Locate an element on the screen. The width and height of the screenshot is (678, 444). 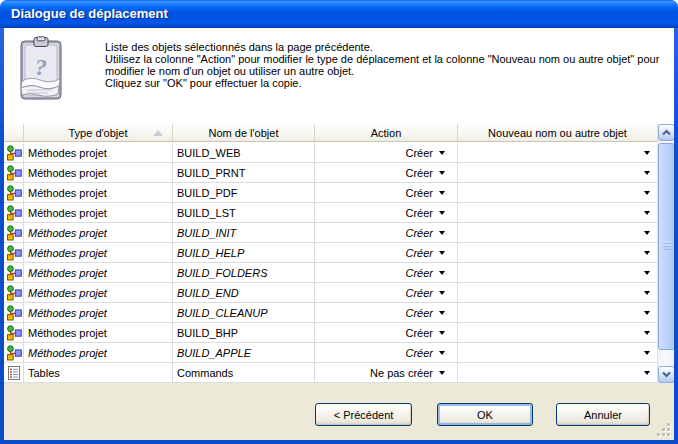
table-row: Méthodes projet BUILD_APPLE Créer is located at coordinates (330, 353).